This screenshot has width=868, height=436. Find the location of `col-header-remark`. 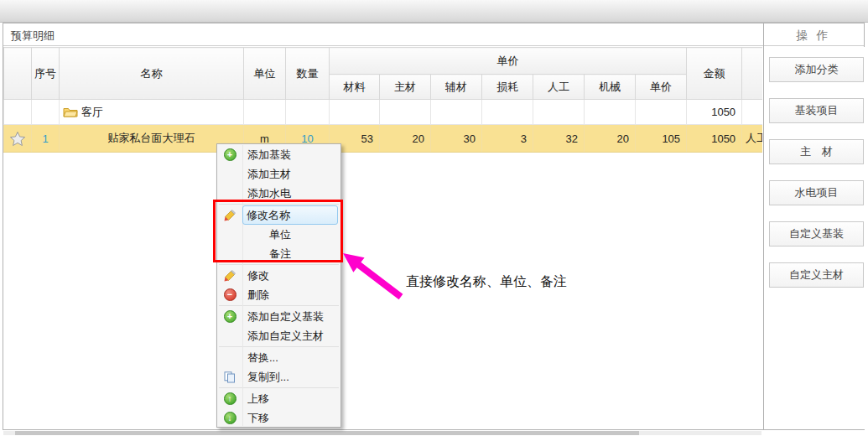

col-header-remark is located at coordinates (752, 74).